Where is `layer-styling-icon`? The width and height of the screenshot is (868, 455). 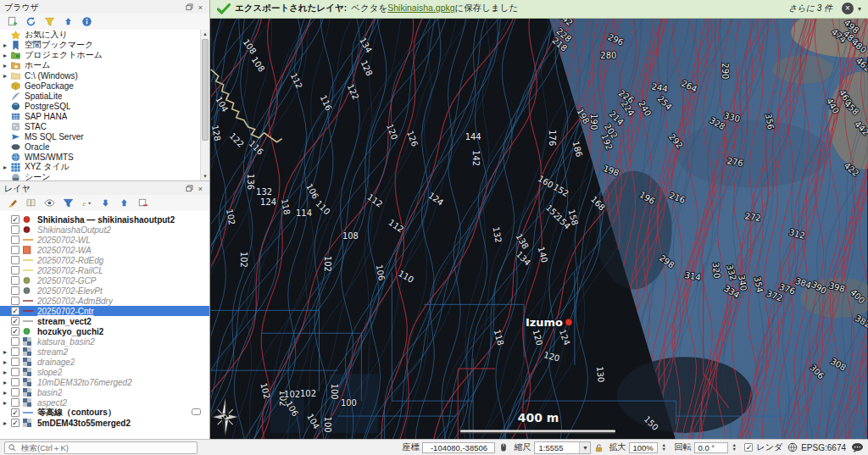
layer-styling-icon is located at coordinates (12, 203).